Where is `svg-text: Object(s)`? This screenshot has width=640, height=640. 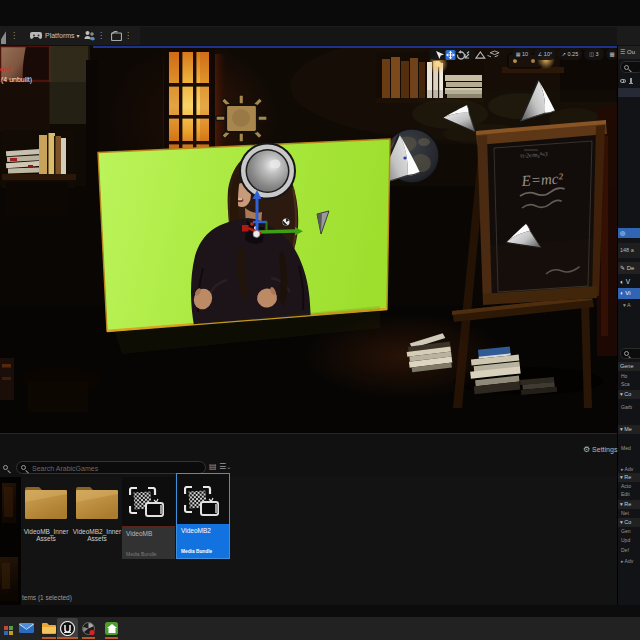
svg-text: Object(s) is located at coordinates (6, 69).